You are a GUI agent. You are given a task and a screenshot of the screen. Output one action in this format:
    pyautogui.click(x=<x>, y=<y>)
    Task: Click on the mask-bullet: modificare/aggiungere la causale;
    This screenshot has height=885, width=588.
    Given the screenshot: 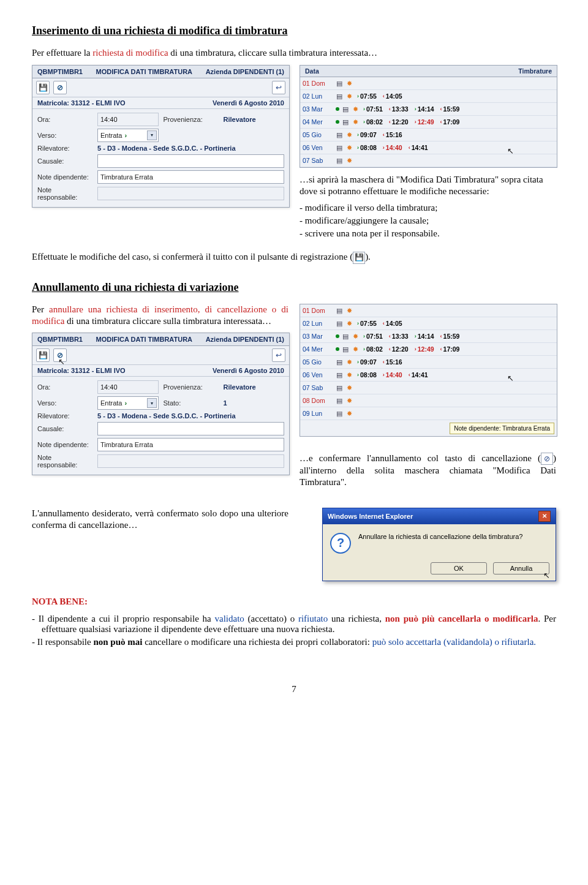 What is the action you would take?
    pyautogui.click(x=432, y=220)
    